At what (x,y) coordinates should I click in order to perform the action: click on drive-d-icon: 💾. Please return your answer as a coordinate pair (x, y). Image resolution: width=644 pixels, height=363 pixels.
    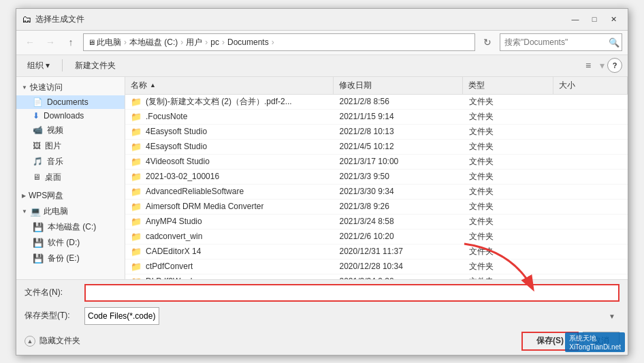
    Looking at the image, I should click on (38, 242).